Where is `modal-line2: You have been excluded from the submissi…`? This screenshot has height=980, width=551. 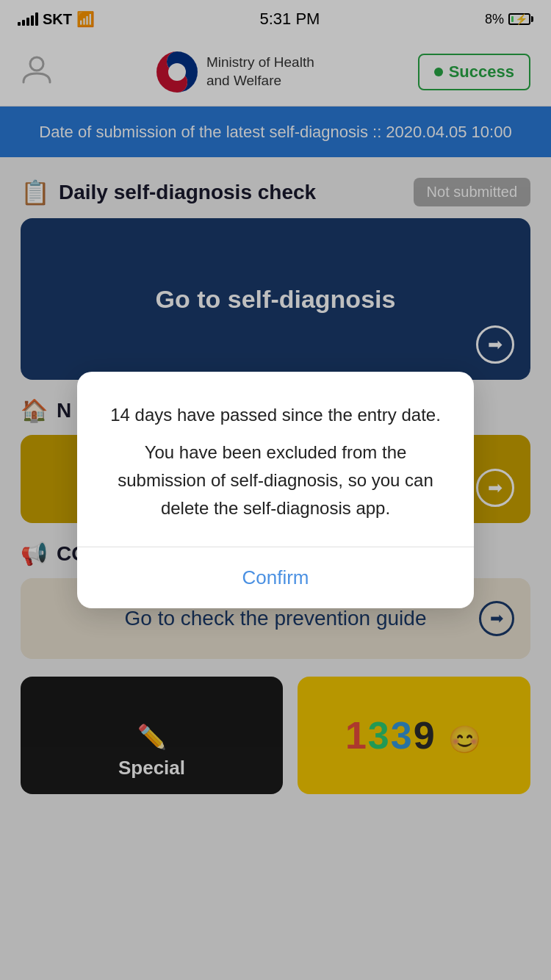
modal-line2: You have been excluded from the submissi… is located at coordinates (276, 480).